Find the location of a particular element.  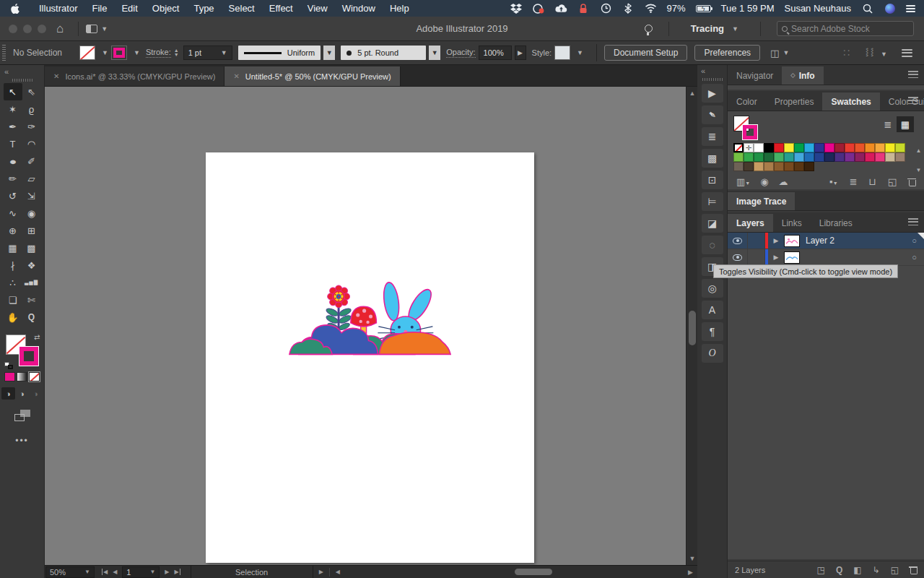

dropbox-icon is located at coordinates (517, 9).